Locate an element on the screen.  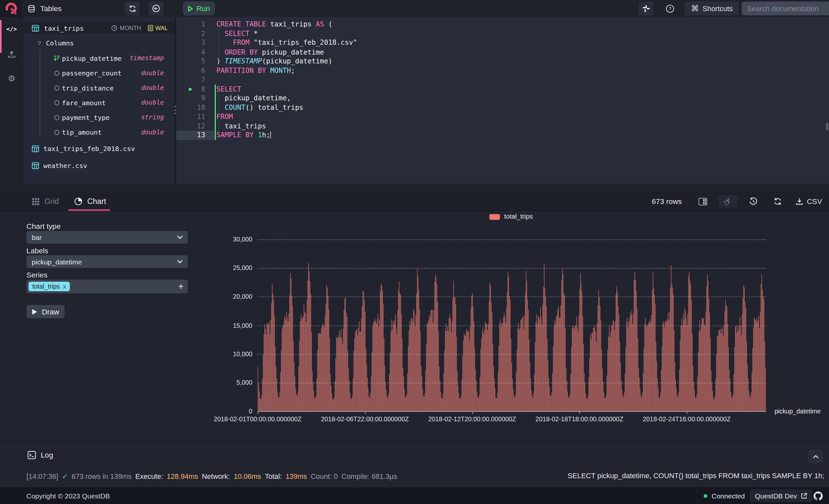
search-documentation-input: Search documentation is located at coordinates (785, 9).